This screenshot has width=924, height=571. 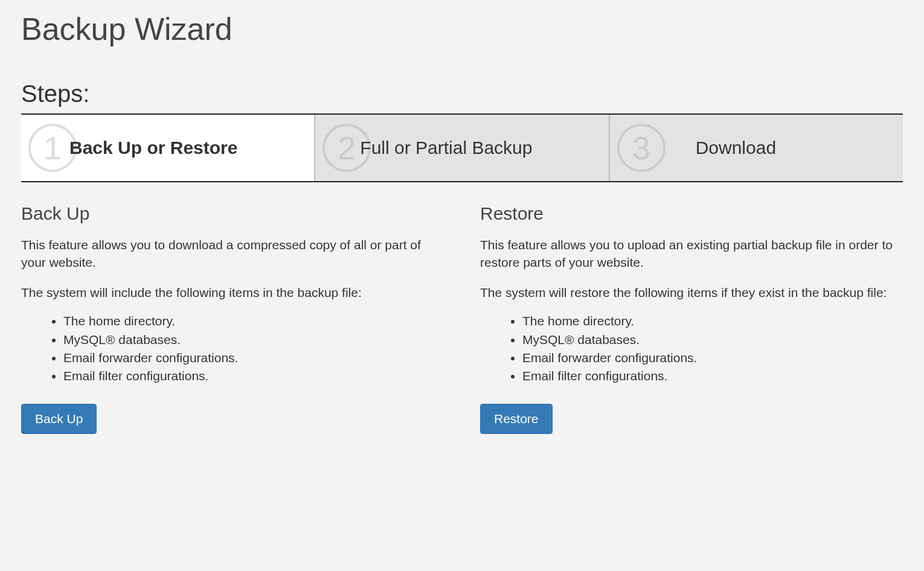 I want to click on restore-button: Restore, so click(x=516, y=419).